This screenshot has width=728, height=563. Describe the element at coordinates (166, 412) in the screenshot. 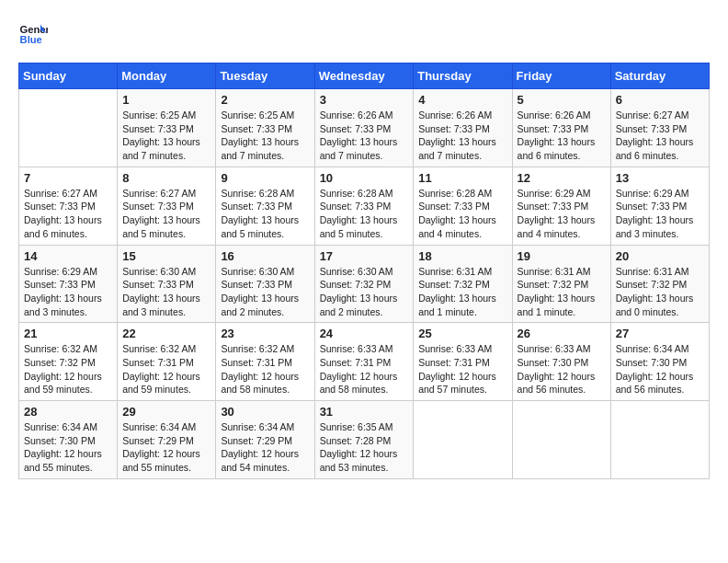

I see `day-number: 29` at that location.